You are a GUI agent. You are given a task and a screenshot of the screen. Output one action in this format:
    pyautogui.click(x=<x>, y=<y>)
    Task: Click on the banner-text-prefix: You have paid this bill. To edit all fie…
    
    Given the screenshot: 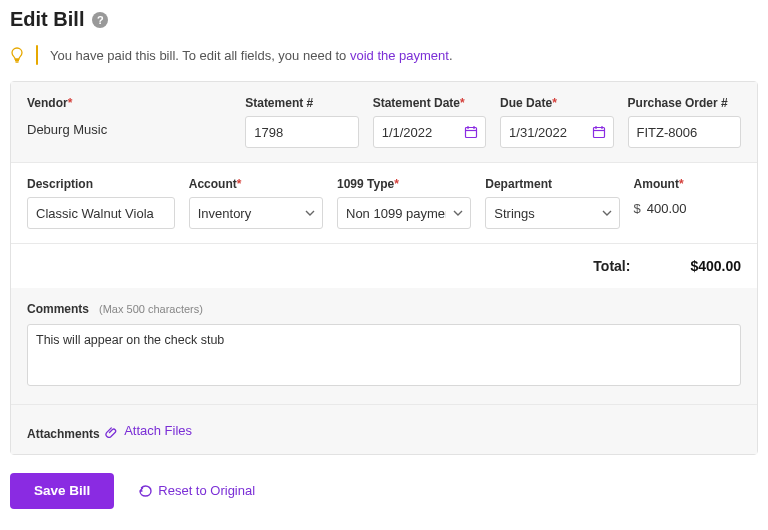 What is the action you would take?
    pyautogui.click(x=200, y=56)
    